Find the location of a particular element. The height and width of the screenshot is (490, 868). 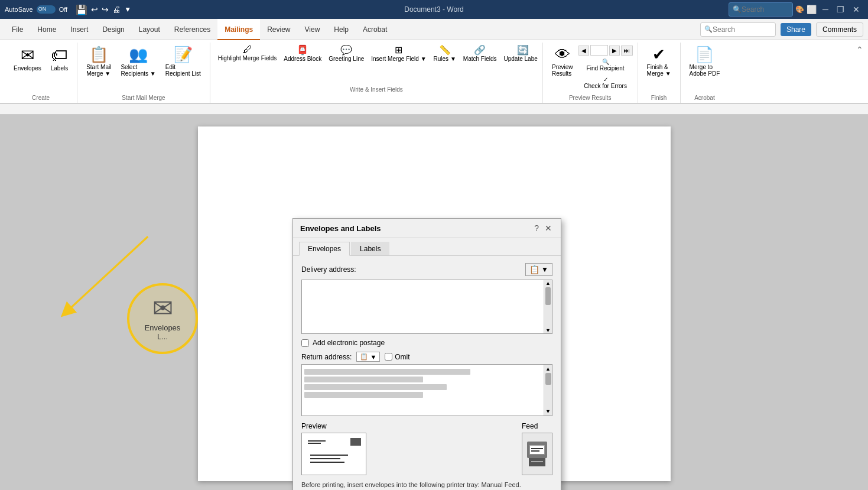

title-search-input is located at coordinates (765, 9).